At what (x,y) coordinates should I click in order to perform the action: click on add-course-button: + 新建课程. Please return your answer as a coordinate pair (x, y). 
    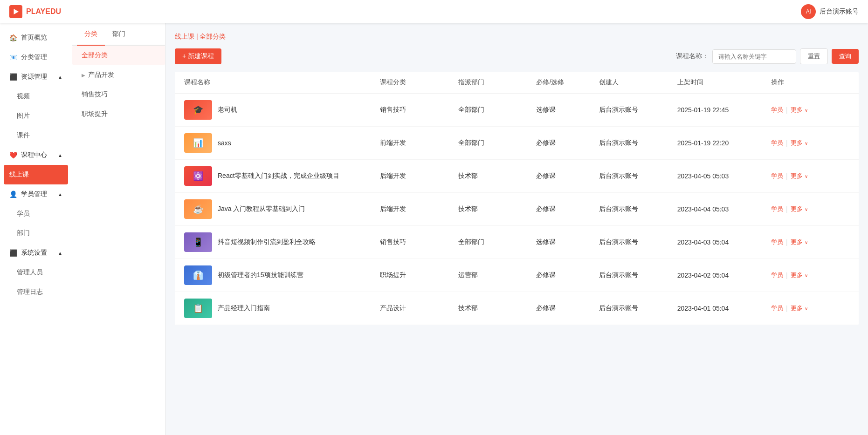
    Looking at the image, I should click on (198, 56).